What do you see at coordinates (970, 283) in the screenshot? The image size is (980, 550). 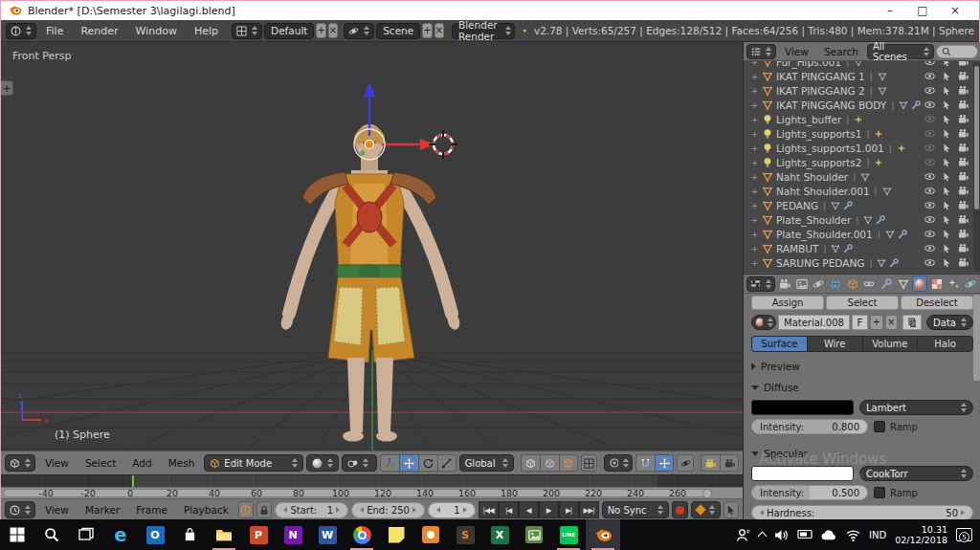 I see `tab-physics` at bounding box center [970, 283].